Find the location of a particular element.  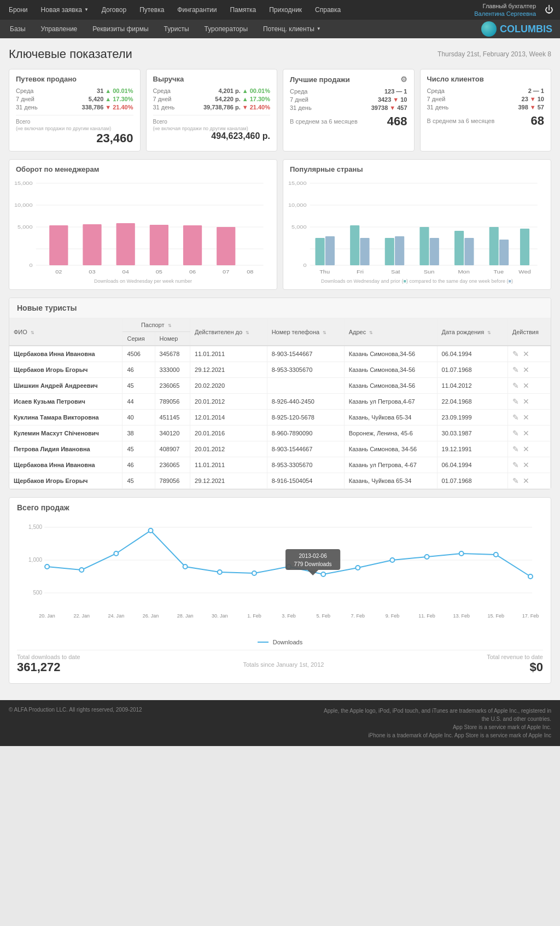

cell-dob: 06.04.1994 is located at coordinates (472, 465).